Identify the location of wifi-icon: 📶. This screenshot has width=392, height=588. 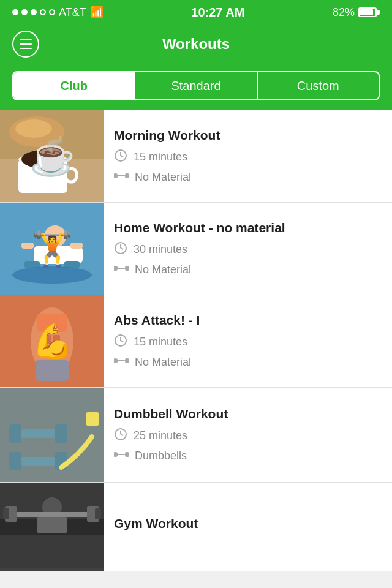
(97, 12).